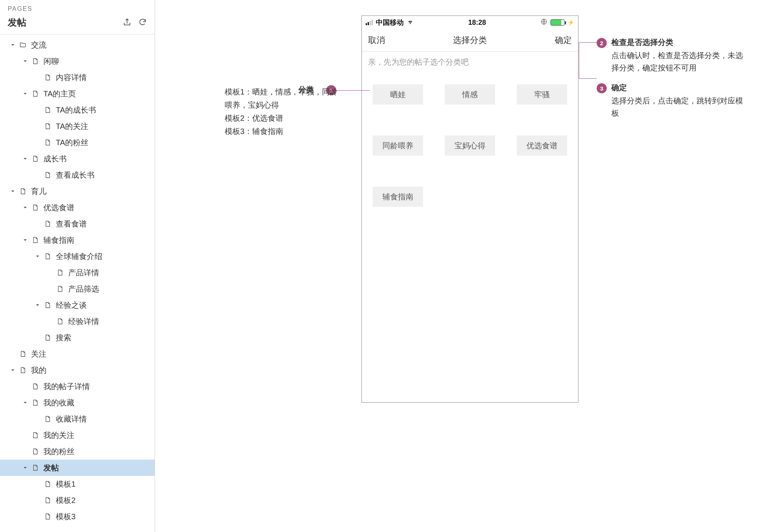  What do you see at coordinates (77, 77) in the screenshot?
I see `tree-item: 内容详情` at bounding box center [77, 77].